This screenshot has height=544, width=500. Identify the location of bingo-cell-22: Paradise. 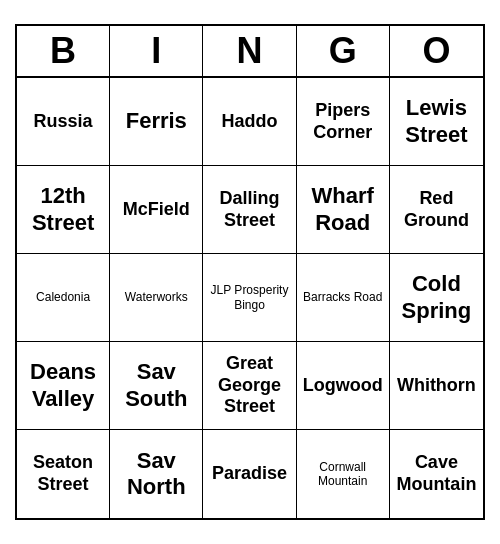
(250, 474).